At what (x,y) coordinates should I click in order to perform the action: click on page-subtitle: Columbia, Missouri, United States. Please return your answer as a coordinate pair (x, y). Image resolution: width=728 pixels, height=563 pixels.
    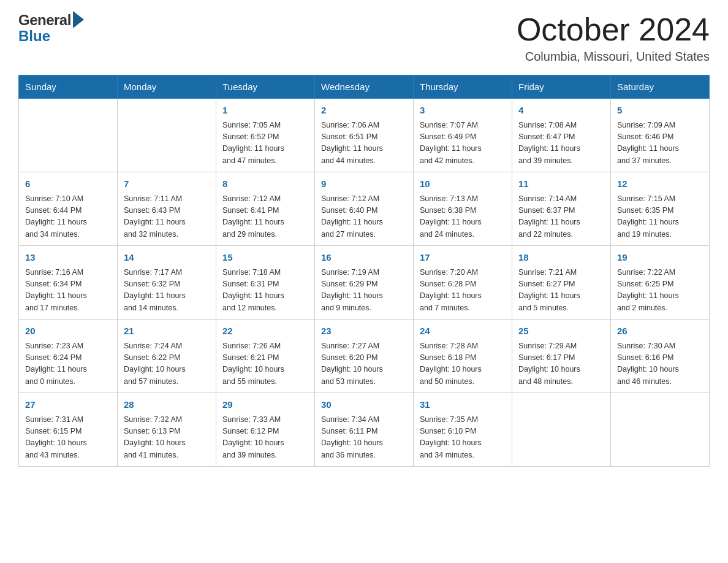
    Looking at the image, I should click on (613, 56).